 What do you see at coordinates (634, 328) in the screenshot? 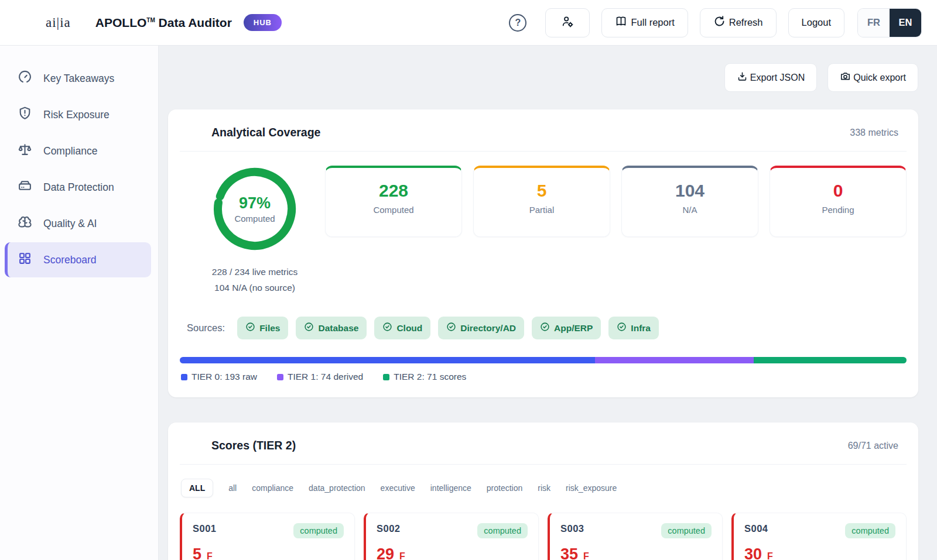
I see `source-chip-infra: Infra` at bounding box center [634, 328].